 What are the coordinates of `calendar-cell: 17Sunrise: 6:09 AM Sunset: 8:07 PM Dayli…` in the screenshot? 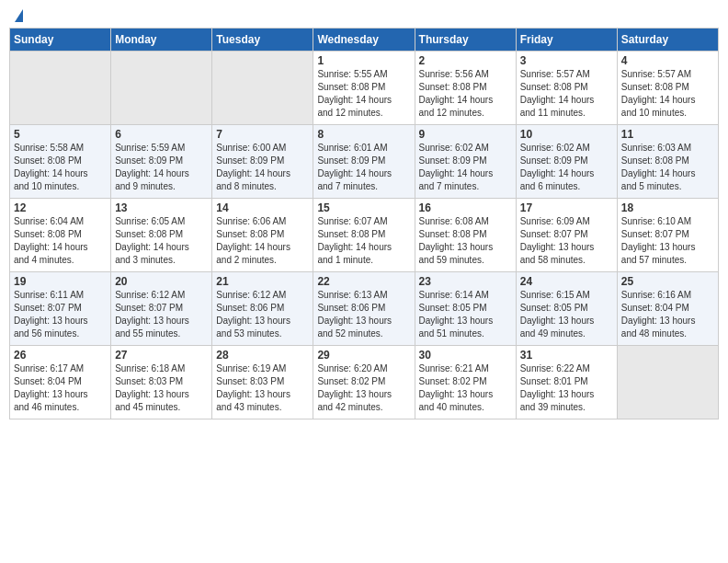 It's located at (566, 236).